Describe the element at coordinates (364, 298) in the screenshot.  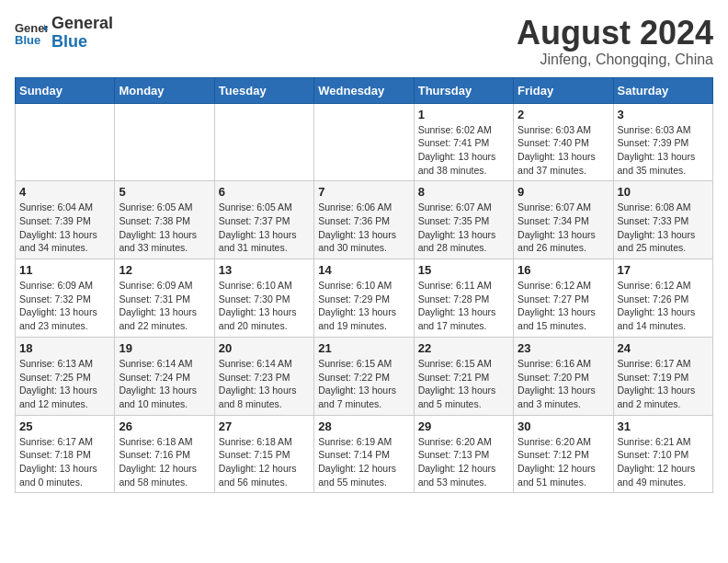
I see `week-row-3: 11Sunrise: 6:09 AM Sunset: 7:32 PM Dayli…` at that location.